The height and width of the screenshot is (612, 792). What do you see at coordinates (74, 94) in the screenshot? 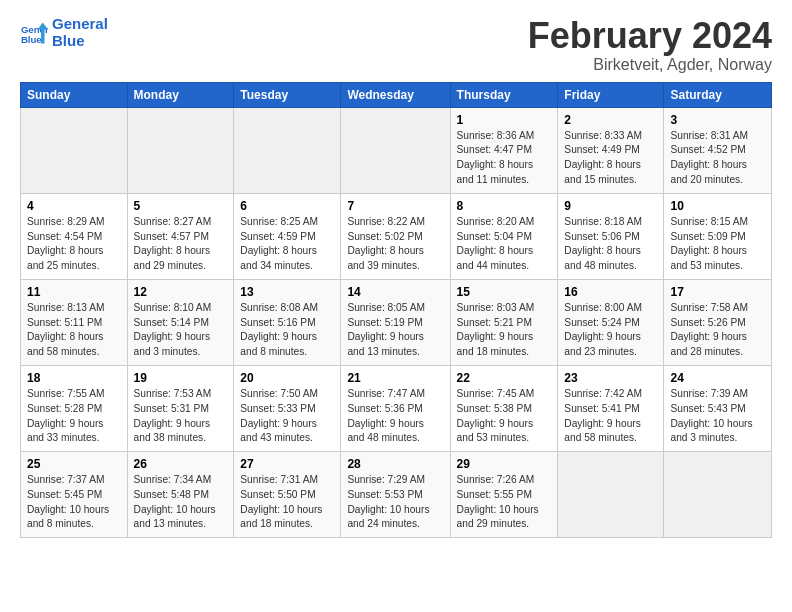
I see `weekday-sunday: Sunday` at bounding box center [74, 94].